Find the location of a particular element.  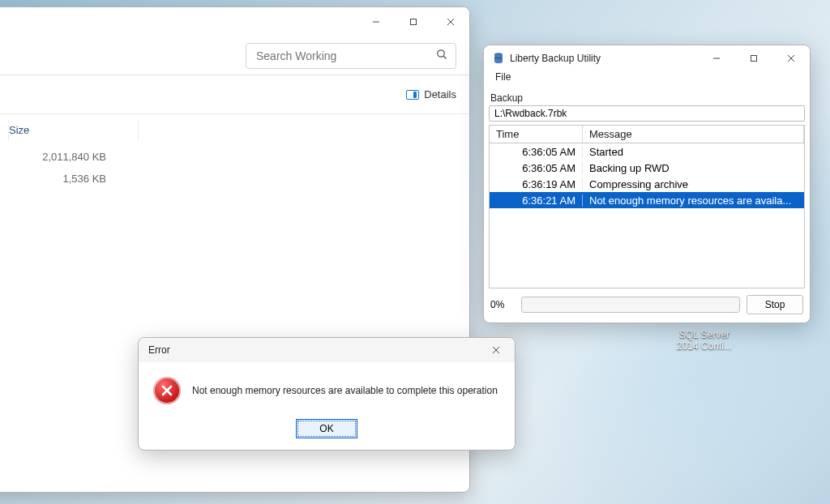

log-message-cell: Started is located at coordinates (694, 152).